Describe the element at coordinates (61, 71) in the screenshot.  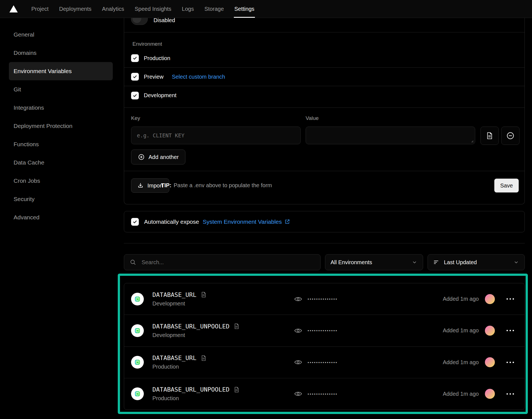
I see `sidebar-item-environment-variables: Environment Variables` at that location.